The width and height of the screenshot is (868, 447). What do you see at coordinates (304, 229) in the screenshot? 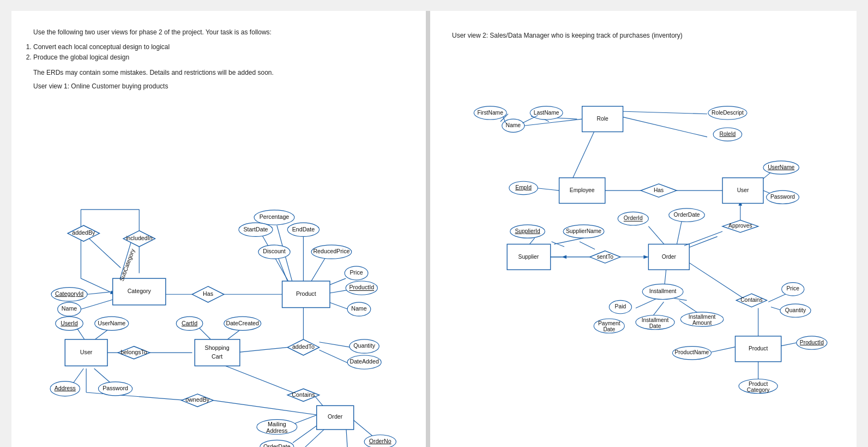
I see `svg-text: EndDate` at bounding box center [304, 229].